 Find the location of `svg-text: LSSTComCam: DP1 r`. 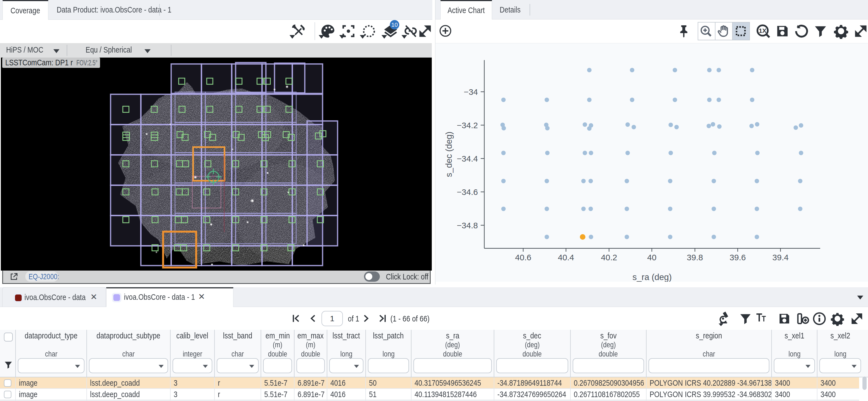

svg-text: LSSTComCam: DP1 r is located at coordinates (39, 63).